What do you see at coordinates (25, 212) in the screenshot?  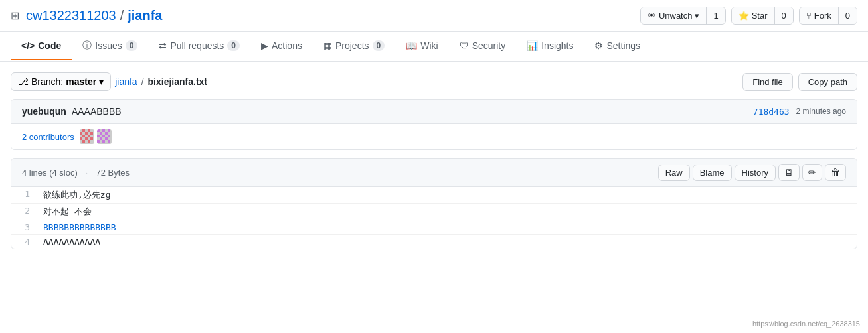 I see `line-number: 2` at bounding box center [25, 212].